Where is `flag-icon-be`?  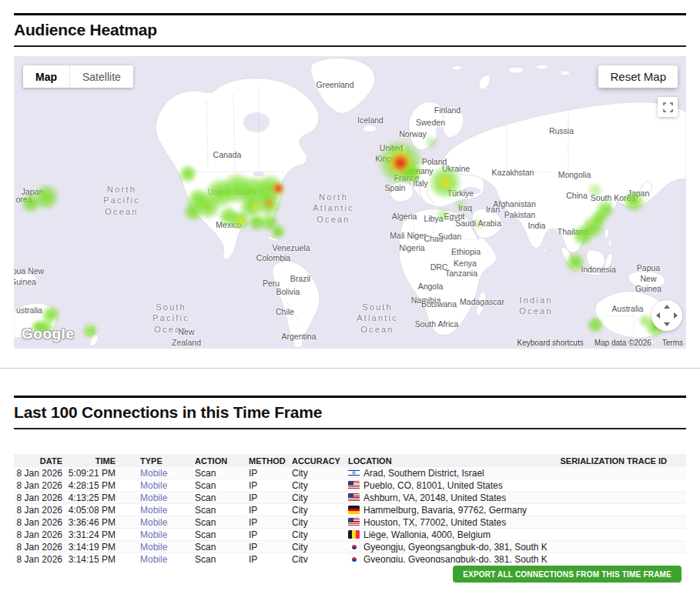 flag-icon-be is located at coordinates (354, 534).